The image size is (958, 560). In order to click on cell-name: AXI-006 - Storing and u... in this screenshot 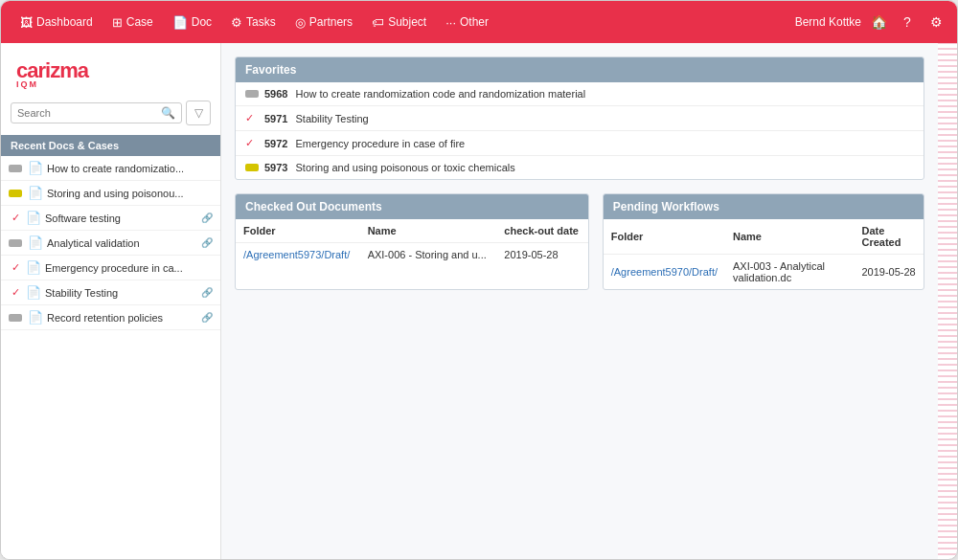, I will do `click(429, 255)`.